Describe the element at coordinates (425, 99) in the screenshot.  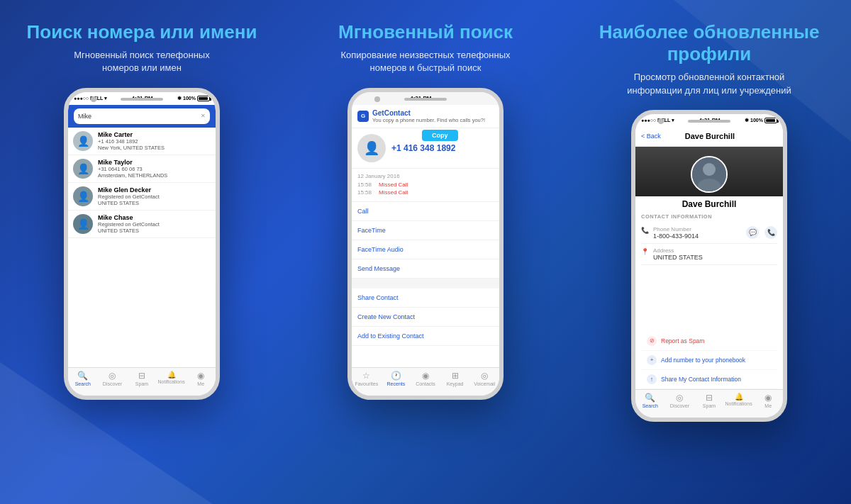
I see `status-bar-2: 4:21 PM ___` at that location.